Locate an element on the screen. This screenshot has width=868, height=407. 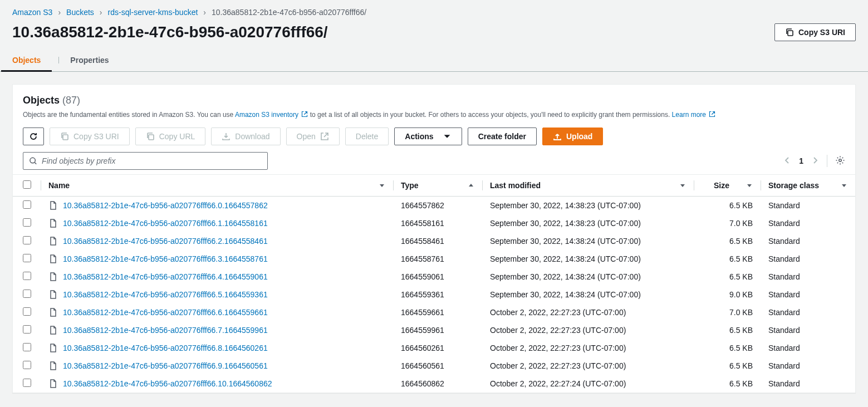
upload-button: Upload is located at coordinates (572, 136).